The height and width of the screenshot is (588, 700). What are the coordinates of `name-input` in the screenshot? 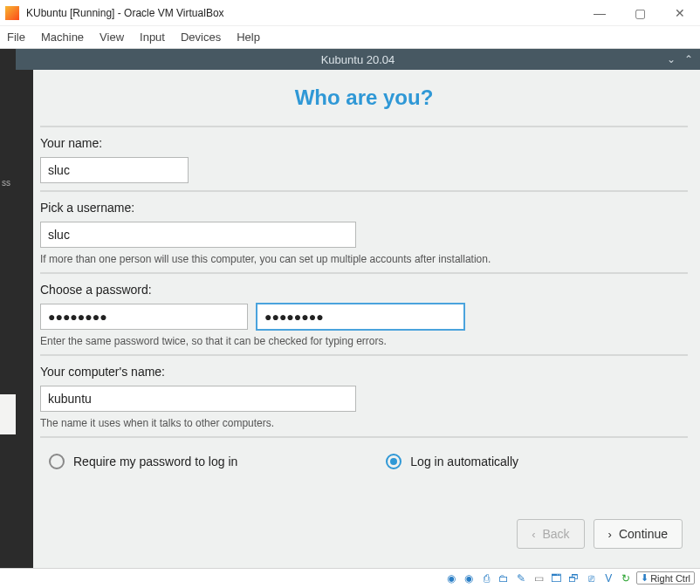 It's located at (114, 170).